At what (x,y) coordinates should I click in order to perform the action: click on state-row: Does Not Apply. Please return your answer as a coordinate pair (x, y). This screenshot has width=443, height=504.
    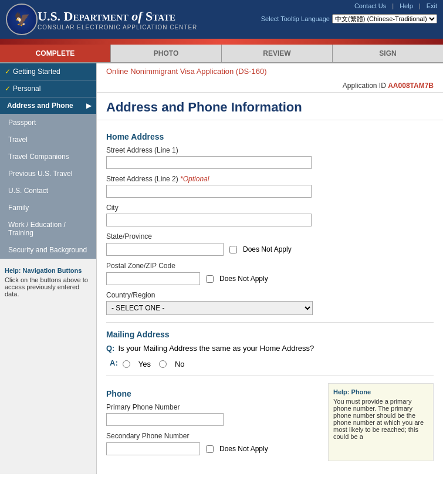
    Looking at the image, I should click on (270, 249).